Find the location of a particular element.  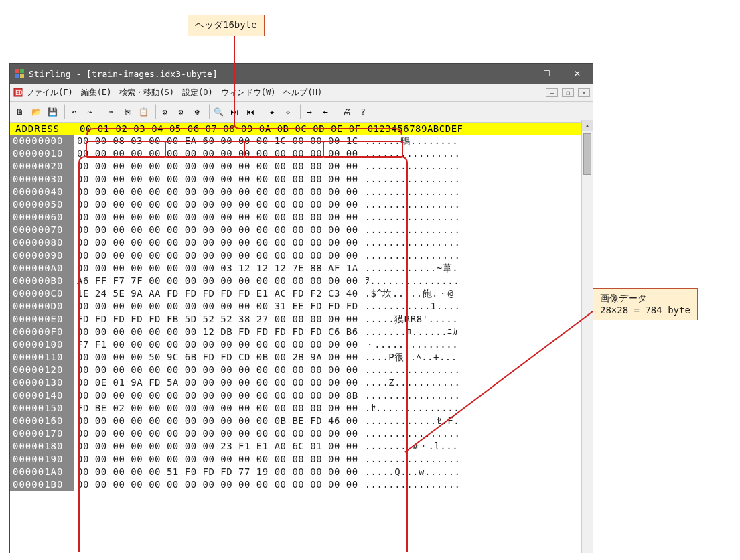

hex-row: 0000014000 00 00 00 00 00 00 00 00 00 00… is located at coordinates (301, 395).